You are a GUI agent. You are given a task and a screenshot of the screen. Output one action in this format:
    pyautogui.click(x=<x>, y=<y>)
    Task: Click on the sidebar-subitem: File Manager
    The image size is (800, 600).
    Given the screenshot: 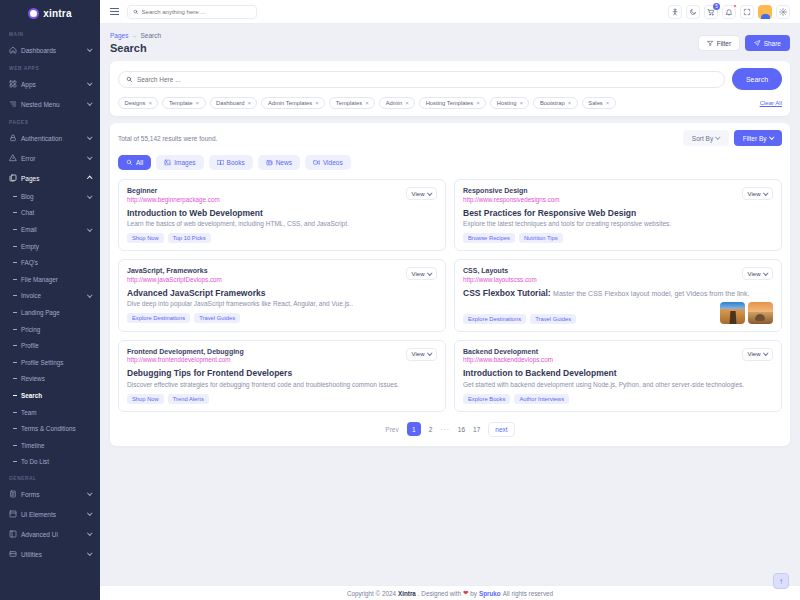 What is the action you would take?
    pyautogui.click(x=50, y=280)
    